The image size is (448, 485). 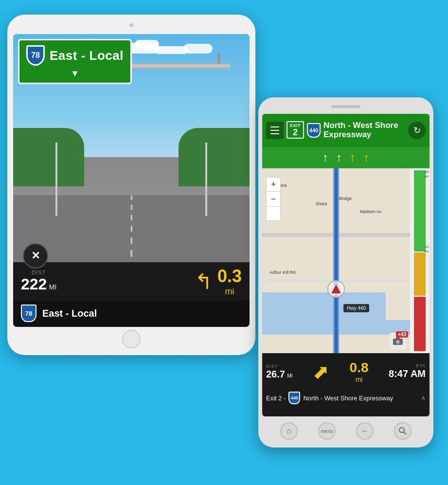 I want to click on interstate-shield: 78, so click(x=36, y=55).